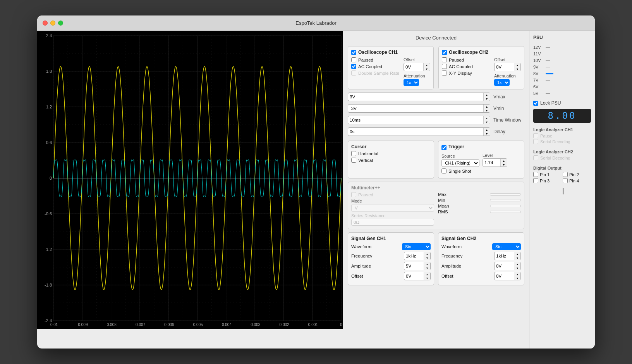 The image size is (632, 364). Describe the element at coordinates (427, 264) in the screenshot. I see `sg-ch1-amp-up: ▲` at that location.